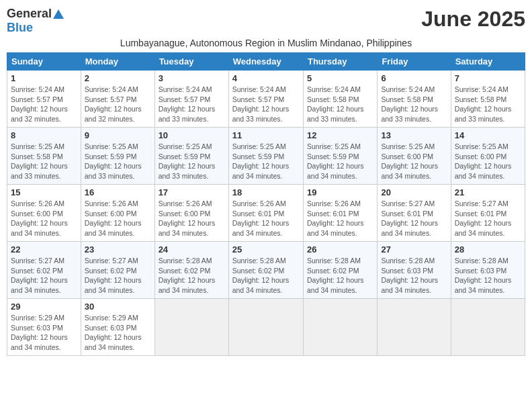  Describe the element at coordinates (191, 214) in the screenshot. I see `calendar-cell: 17Sunrise: 5:26 AMSunset: 6:00 PMDayligh…` at that location.